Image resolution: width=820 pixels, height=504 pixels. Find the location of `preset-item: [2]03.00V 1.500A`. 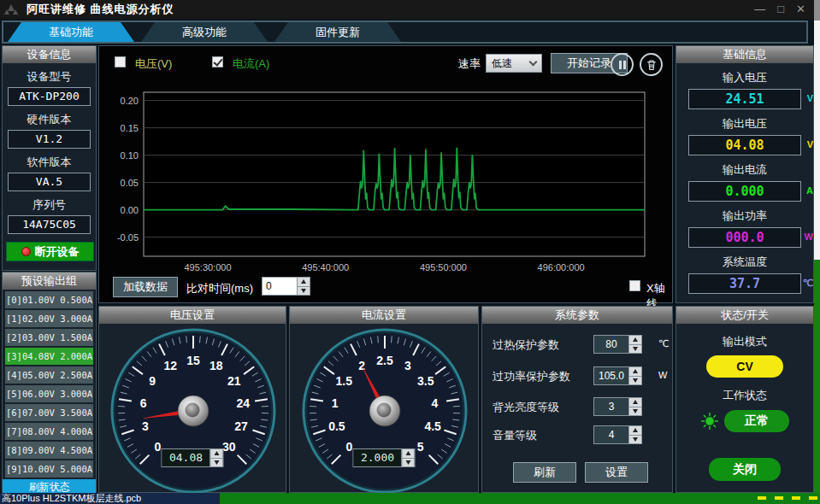

preset-item: [2]03.00V 1.500A is located at coordinates (50, 337).